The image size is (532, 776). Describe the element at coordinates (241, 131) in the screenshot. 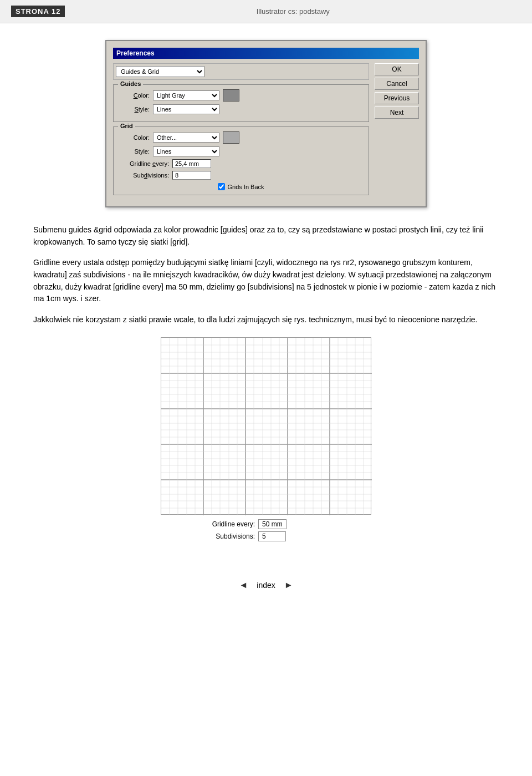

I see `dialog-left-panel: Guides & Grid Guides Color: Light Gray` at that location.